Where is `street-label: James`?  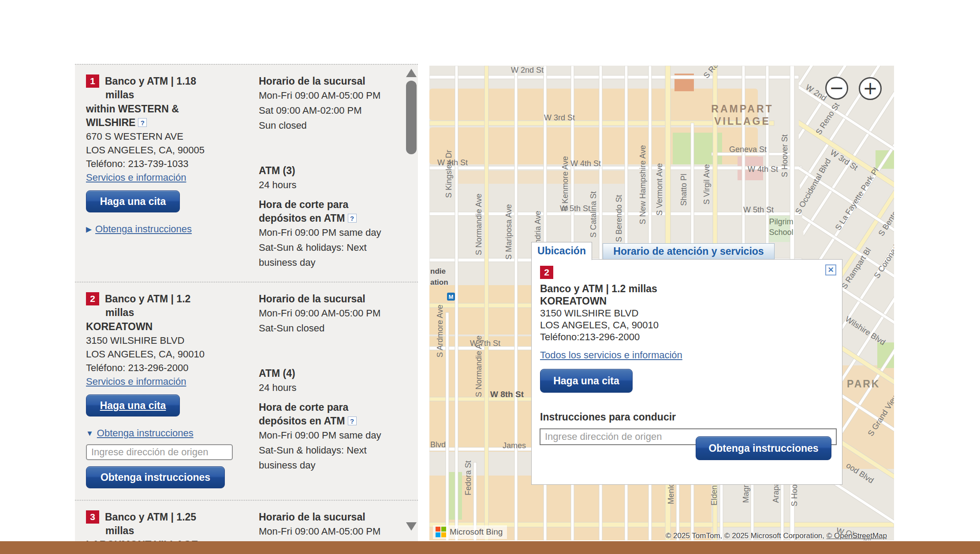 street-label: James is located at coordinates (514, 446).